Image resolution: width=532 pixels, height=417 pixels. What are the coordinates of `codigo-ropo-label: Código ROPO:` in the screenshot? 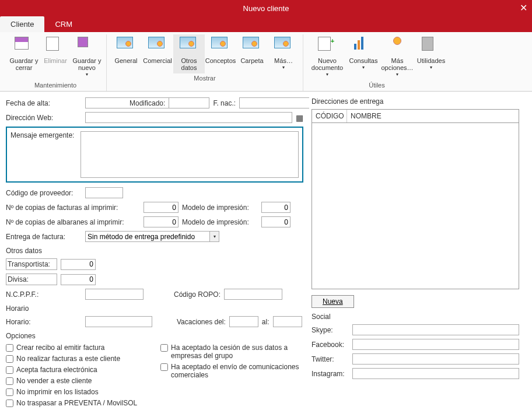 It's located at (197, 295).